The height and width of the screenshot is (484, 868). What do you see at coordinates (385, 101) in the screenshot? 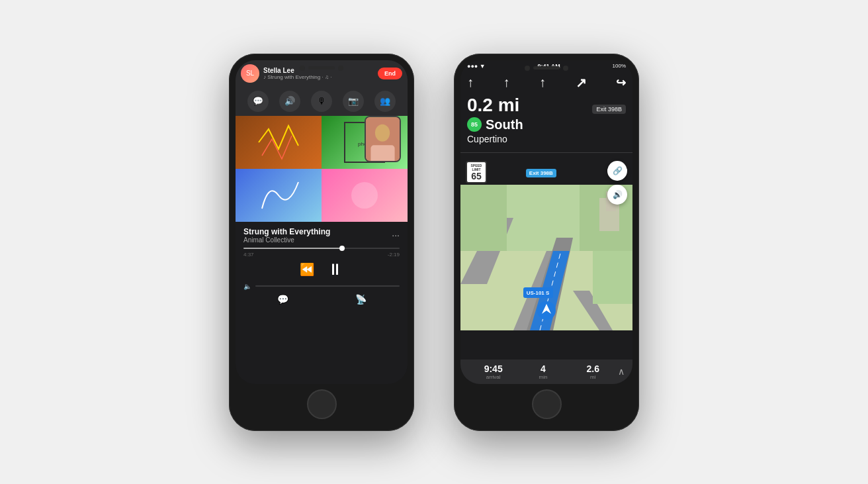
I see `shareplay-button: 👥` at bounding box center [385, 101].